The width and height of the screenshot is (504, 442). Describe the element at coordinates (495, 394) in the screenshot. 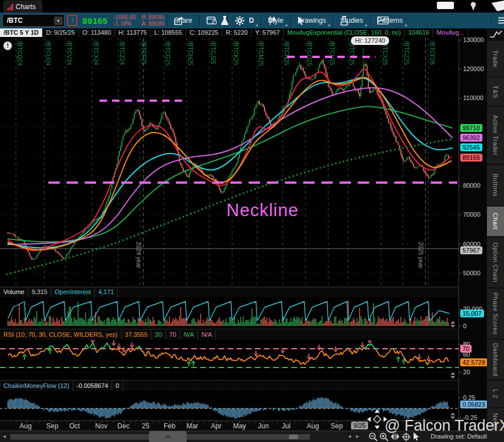

I see `sidebar-tab-l-2: L 2` at that location.